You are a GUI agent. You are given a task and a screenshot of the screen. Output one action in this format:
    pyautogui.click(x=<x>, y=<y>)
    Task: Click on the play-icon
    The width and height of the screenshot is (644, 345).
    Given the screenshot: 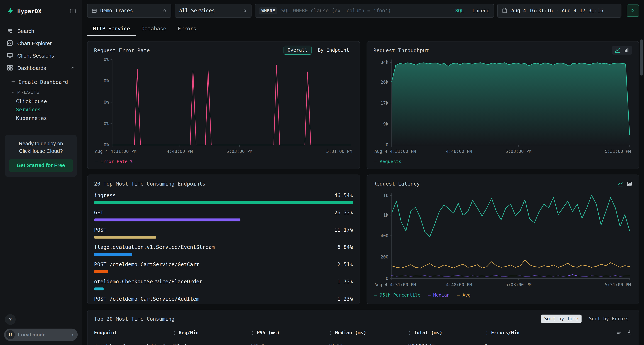 What is the action you would take?
    pyautogui.click(x=633, y=11)
    